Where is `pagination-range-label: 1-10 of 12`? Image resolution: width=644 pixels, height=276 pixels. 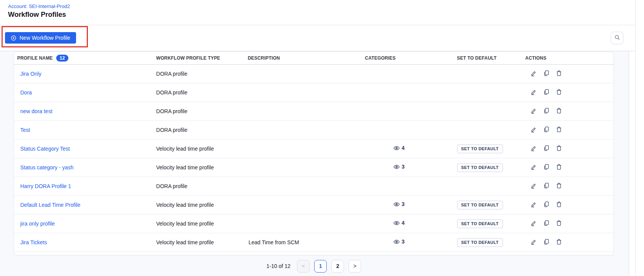
pagination-range-label: 1-10 of 12 is located at coordinates (278, 266).